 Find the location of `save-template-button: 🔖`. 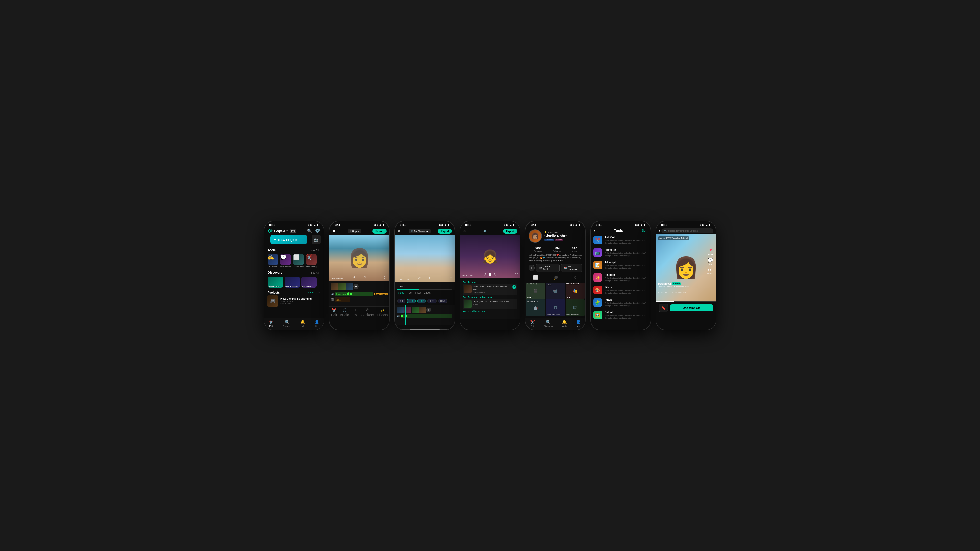

save-template-button: 🔖 is located at coordinates (663, 308).